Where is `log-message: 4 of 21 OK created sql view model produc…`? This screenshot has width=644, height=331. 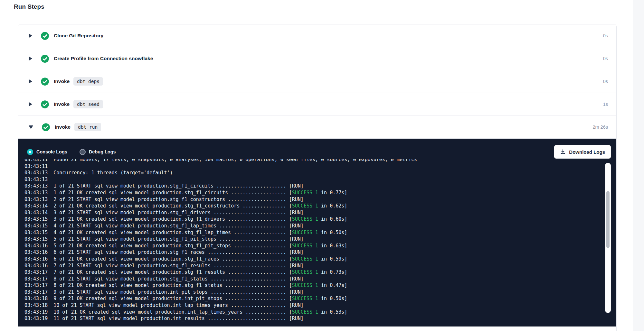 log-message: 4 of 21 OK created sql view model produc… is located at coordinates (173, 233).